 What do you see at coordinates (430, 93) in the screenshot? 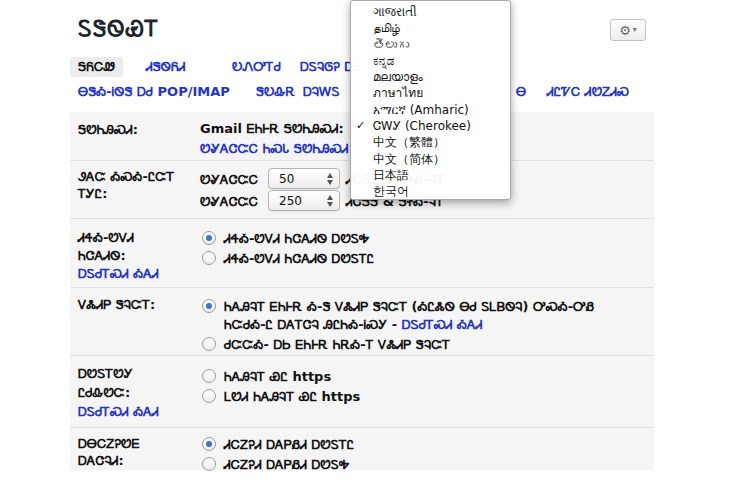
I see `menu-item-thai: ภาษาไทย` at bounding box center [430, 93].